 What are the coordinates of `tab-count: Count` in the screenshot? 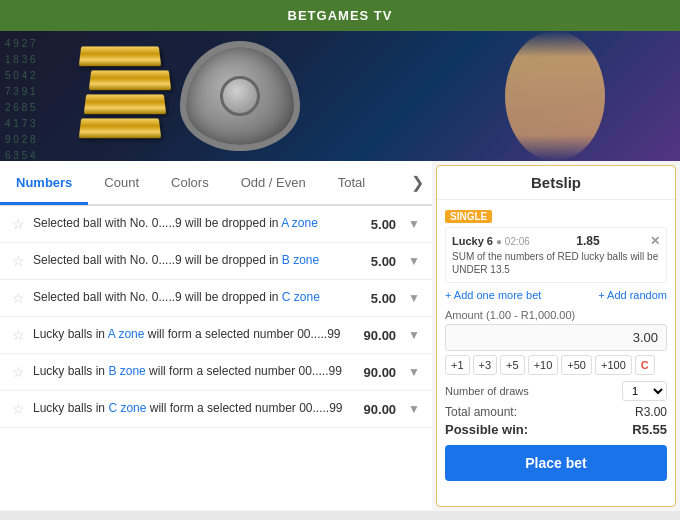 It's located at (122, 182).